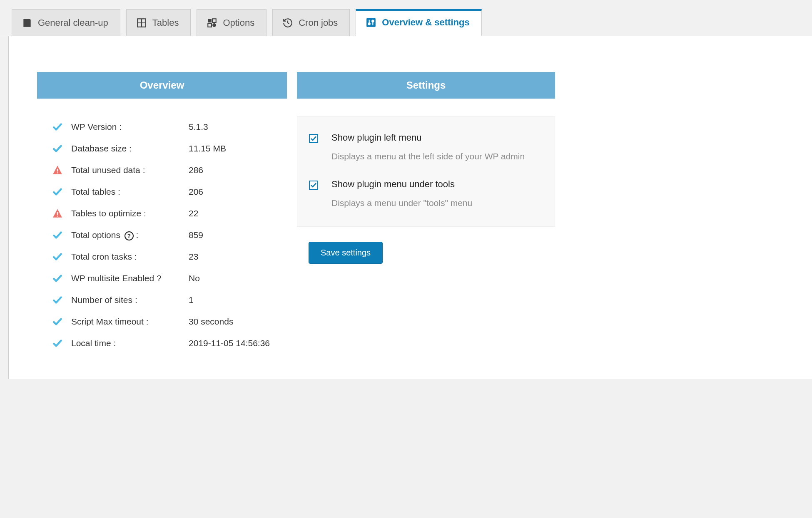 The height and width of the screenshot is (518, 812). Describe the element at coordinates (426, 85) in the screenshot. I see `settings-heading: Settings` at that location.